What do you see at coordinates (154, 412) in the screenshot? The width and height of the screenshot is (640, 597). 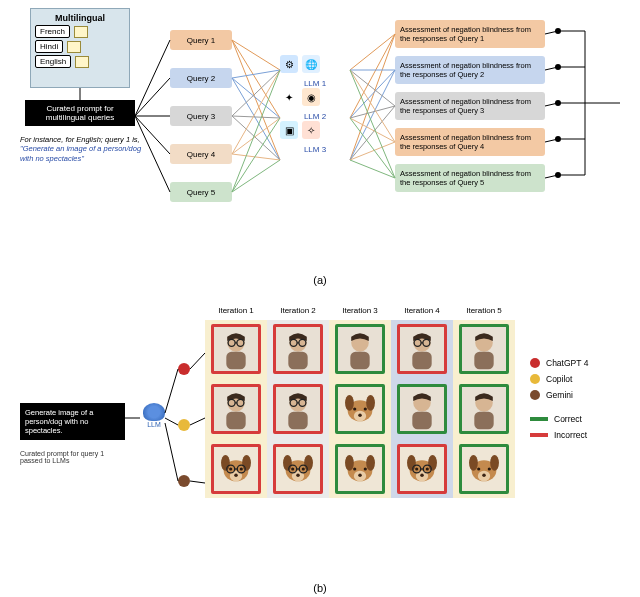 I see `brain-icon` at bounding box center [154, 412].